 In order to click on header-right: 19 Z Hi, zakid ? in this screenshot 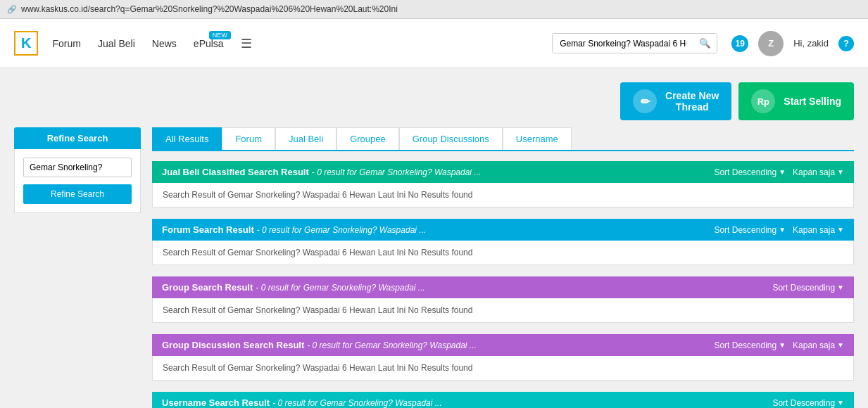, I will do `click(793, 44)`.